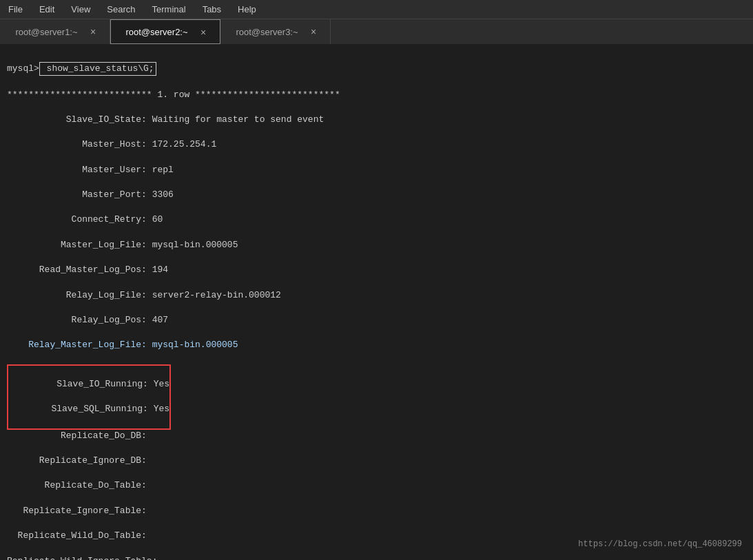 This screenshot has width=753, height=560. I want to click on tab-server2: root@server2:~ ×, so click(165, 32).